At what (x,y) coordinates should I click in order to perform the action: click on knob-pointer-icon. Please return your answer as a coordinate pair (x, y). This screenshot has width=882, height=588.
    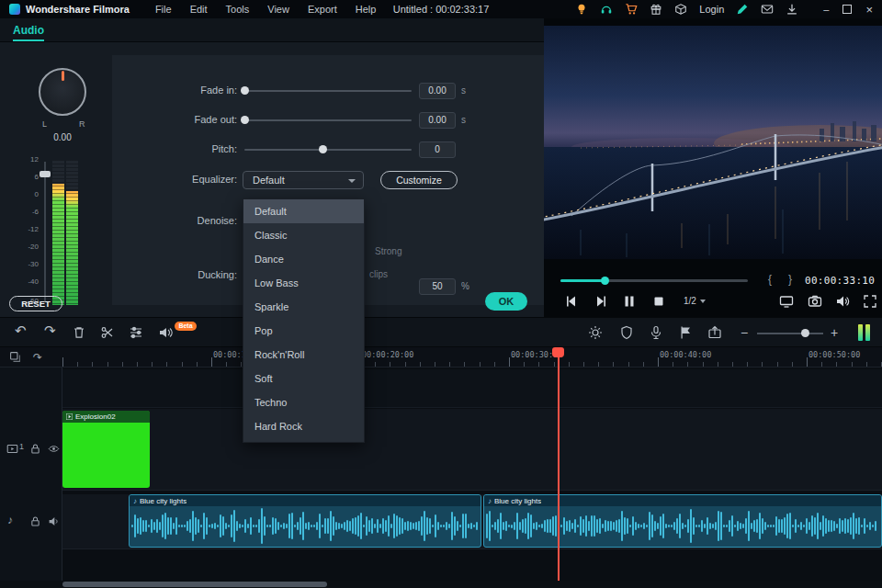
    Looking at the image, I should click on (62, 75).